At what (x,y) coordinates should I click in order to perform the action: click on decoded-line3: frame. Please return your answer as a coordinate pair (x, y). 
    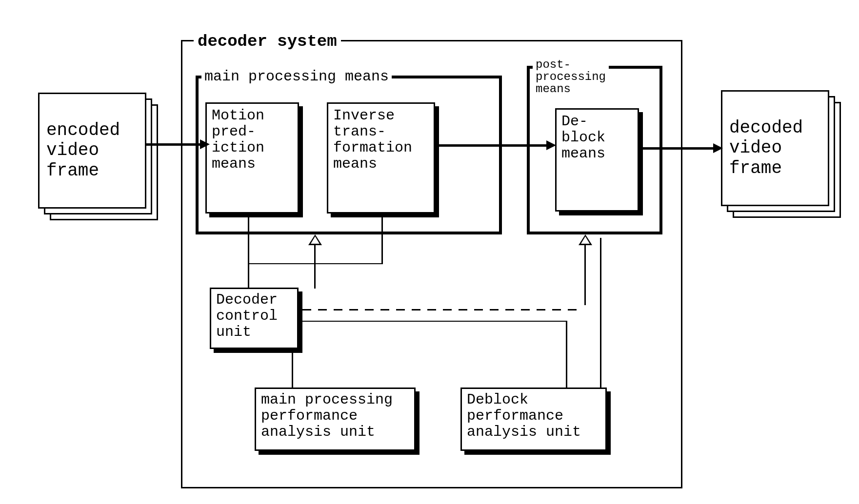
    Looking at the image, I should click on (775, 169).